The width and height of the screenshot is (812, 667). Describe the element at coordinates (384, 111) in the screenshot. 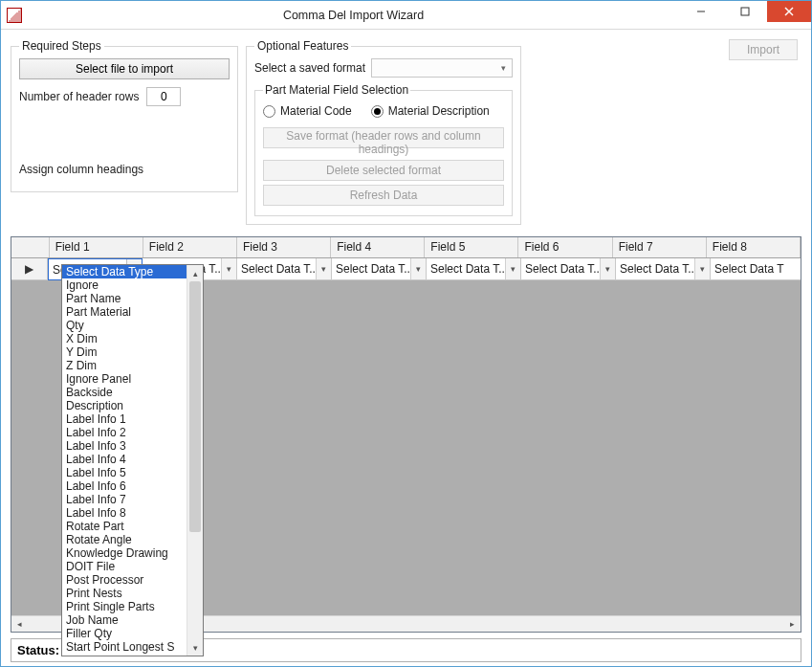

I see `material-radio-row: Material Code Material Description` at that location.